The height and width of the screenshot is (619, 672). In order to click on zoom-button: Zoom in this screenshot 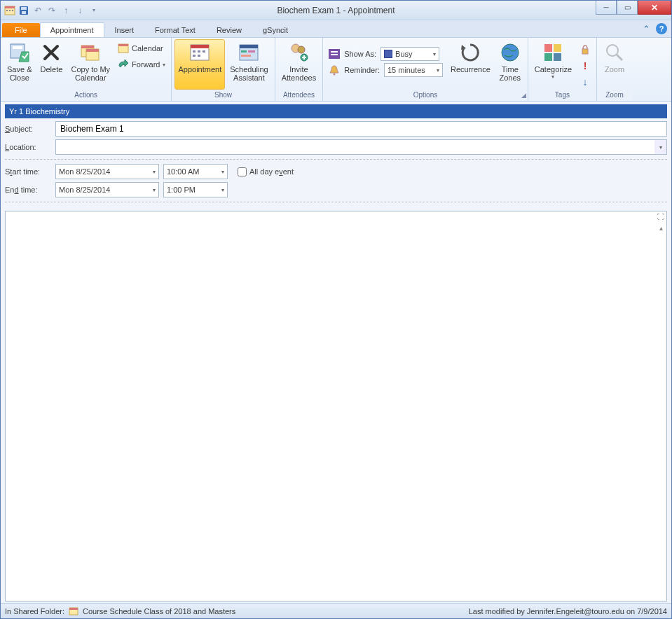, I will do `click(615, 64)`.